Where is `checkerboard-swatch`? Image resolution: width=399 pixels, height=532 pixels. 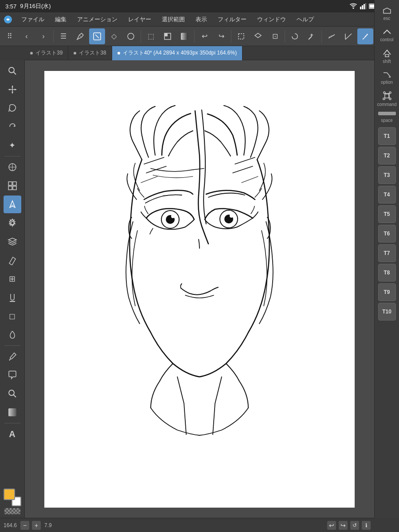 checkerboard-swatch is located at coordinates (12, 511).